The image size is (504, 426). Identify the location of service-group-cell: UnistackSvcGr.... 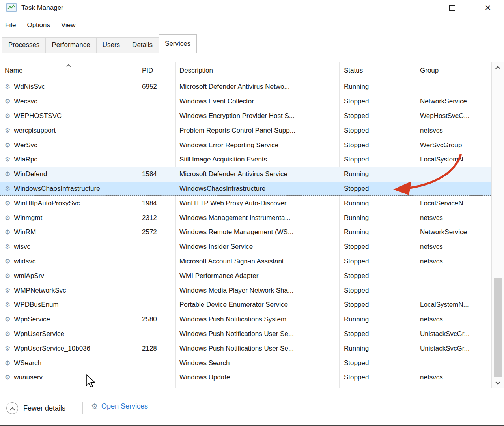
(453, 334).